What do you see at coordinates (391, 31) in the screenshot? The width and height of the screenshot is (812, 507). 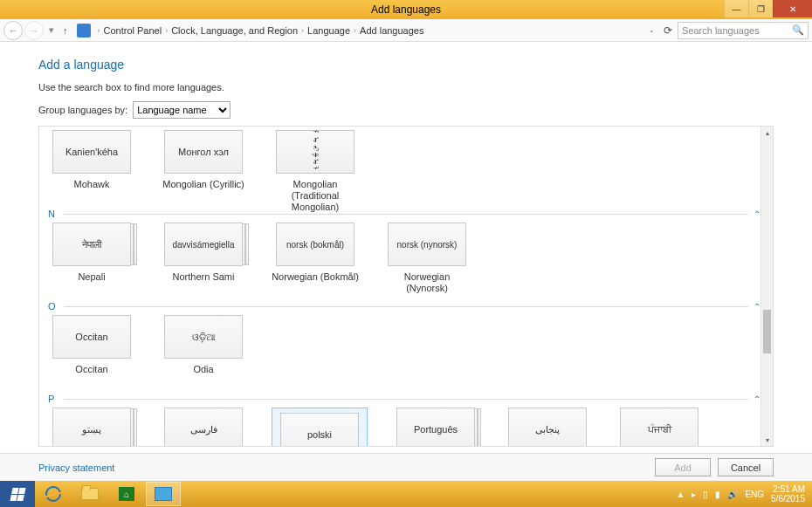 I see `crumb-add-languages: Add languages` at bounding box center [391, 31].